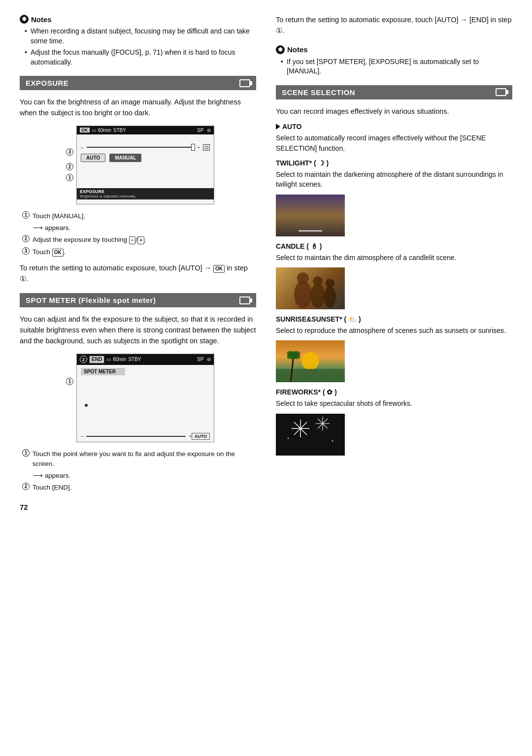 Image resolution: width=532 pixels, height=756 pixels. Describe the element at coordinates (201, 436) in the screenshot. I see `auto-badge: AUTO` at that location.